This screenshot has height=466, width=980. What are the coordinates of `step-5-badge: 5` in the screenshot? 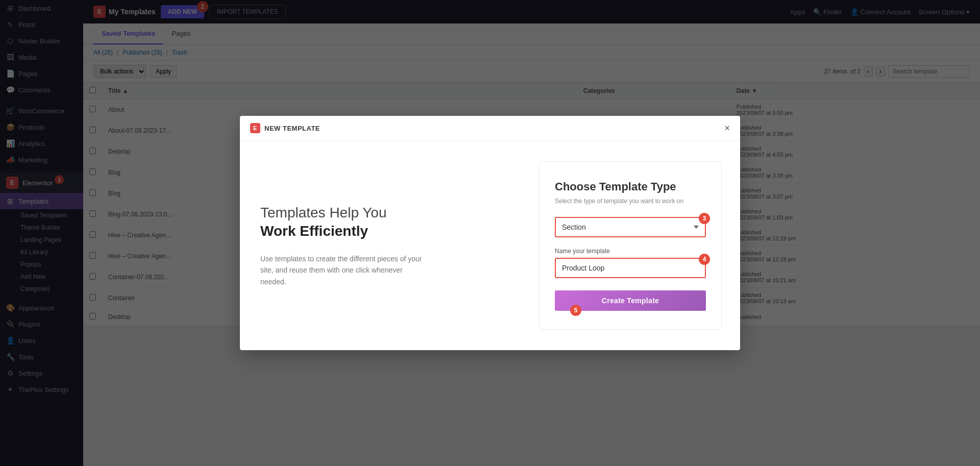 It's located at (576, 310).